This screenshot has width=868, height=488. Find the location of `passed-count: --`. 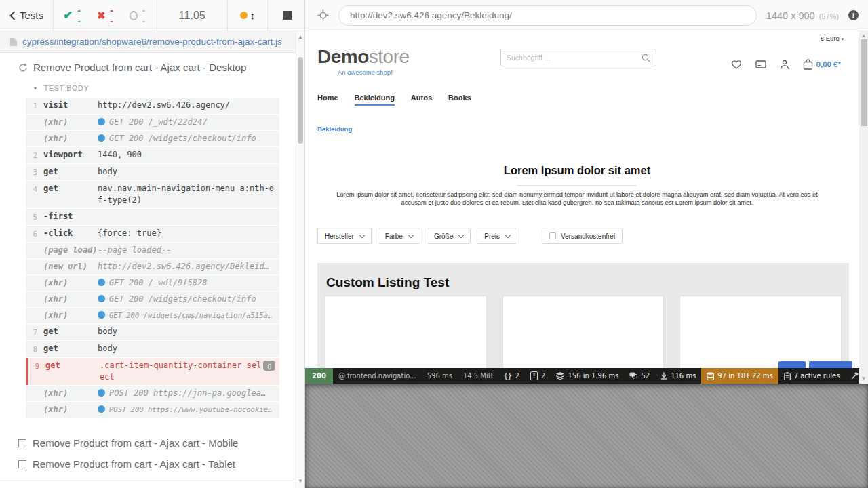

passed-count: -- is located at coordinates (79, 16).